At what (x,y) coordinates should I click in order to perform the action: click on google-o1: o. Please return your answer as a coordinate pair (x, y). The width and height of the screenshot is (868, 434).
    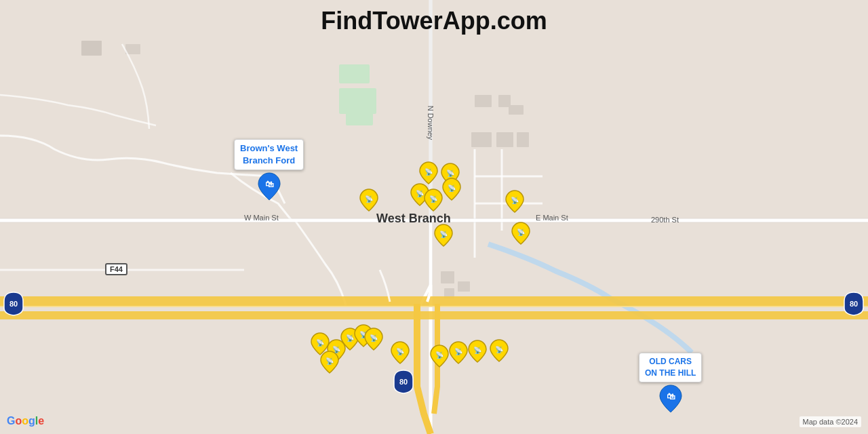
    Looking at the image, I should click on (18, 421).